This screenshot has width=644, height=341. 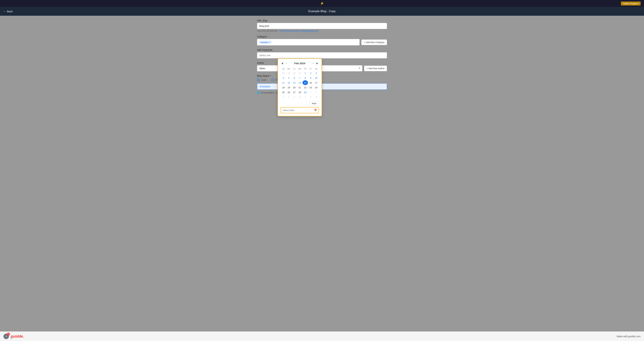 I want to click on col-th: Th, so click(x=305, y=69).